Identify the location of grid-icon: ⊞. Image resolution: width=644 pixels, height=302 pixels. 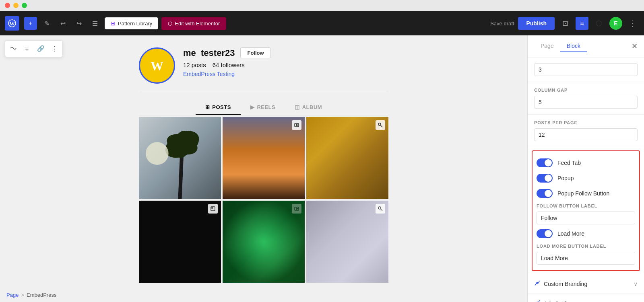
(208, 107).